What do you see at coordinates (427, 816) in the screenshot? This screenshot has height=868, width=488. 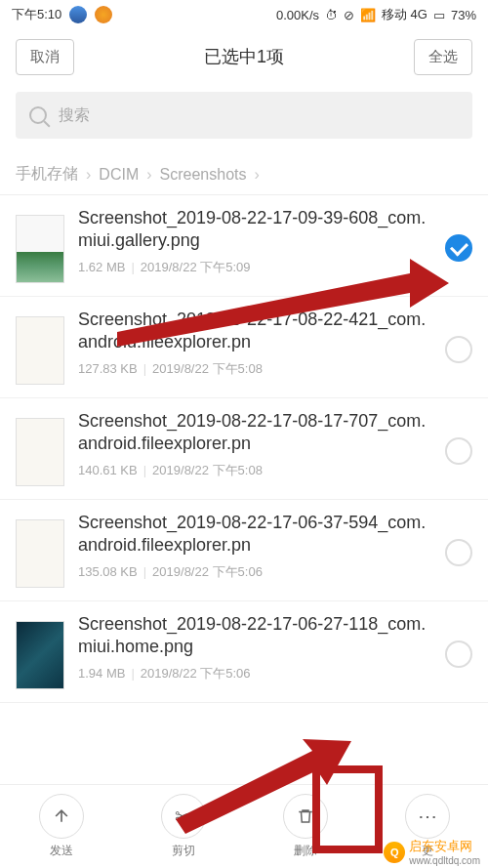 I see `more-icon: ⋯` at bounding box center [427, 816].